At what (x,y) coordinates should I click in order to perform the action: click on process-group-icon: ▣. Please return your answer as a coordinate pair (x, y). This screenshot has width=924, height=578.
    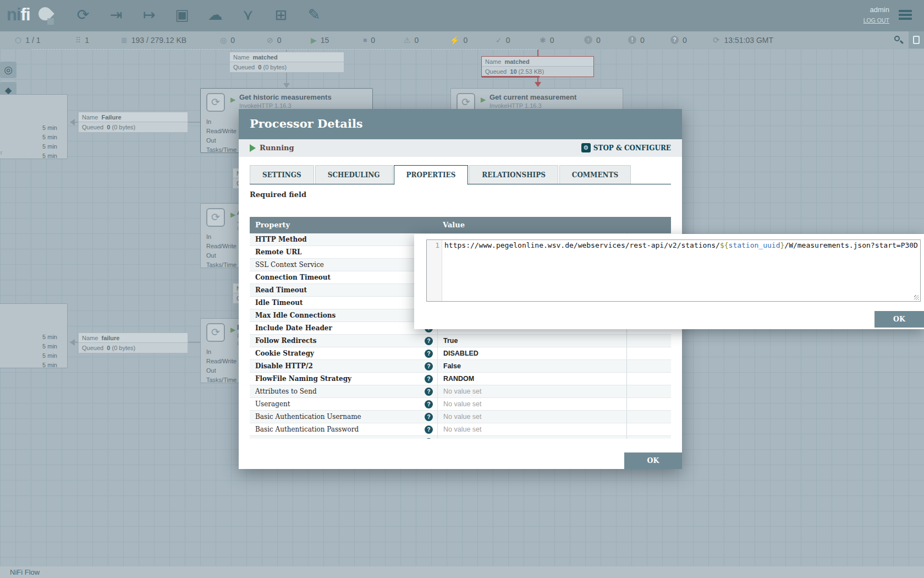
    Looking at the image, I should click on (182, 15).